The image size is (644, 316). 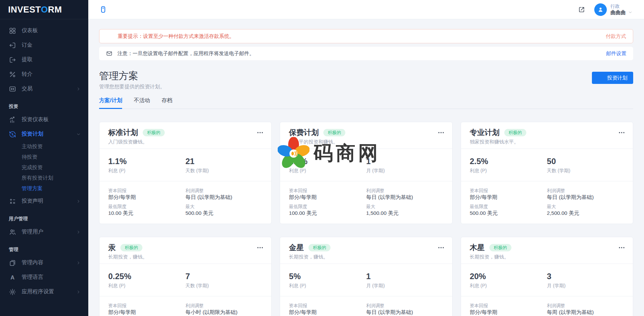 I want to click on withdraw-icon, so click(x=13, y=60).